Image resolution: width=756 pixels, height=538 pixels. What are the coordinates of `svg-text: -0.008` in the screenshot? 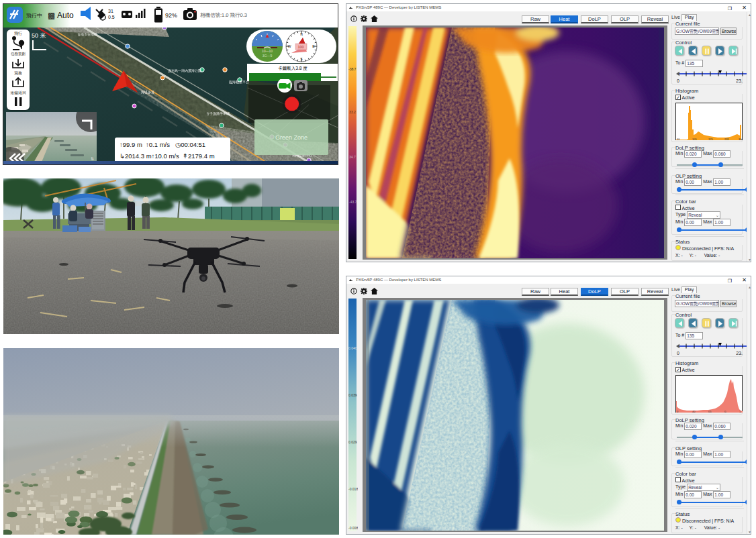 It's located at (353, 528).